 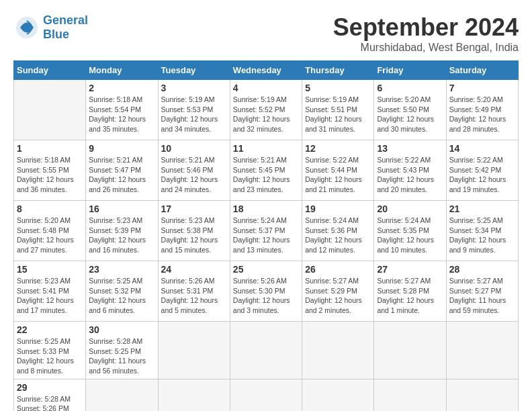 I want to click on day-info: Sunrise: 5:22 AM Sunset: 5:43 PM Dayligh…, so click(x=410, y=175).